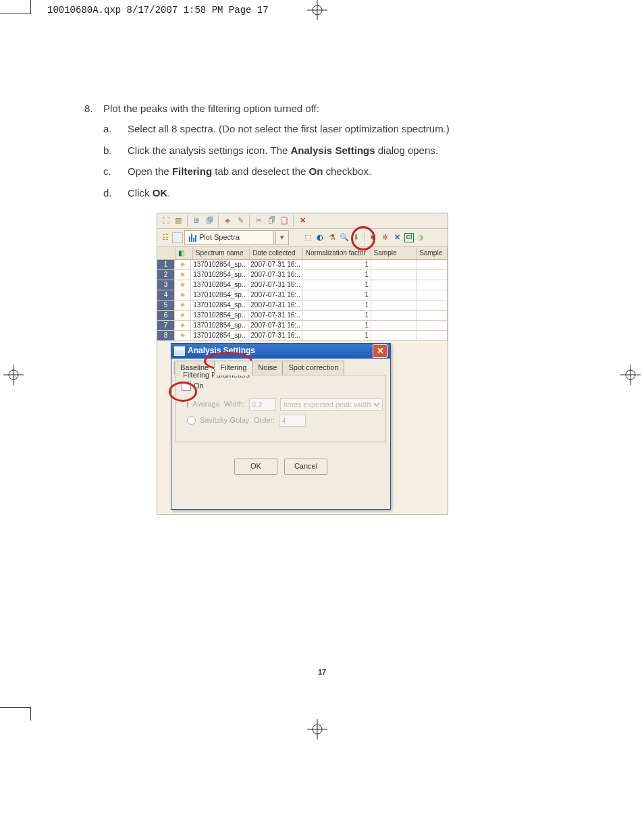 The width and height of the screenshot is (644, 834). Describe the element at coordinates (256, 467) in the screenshot. I see `ok-button: OK` at that location.